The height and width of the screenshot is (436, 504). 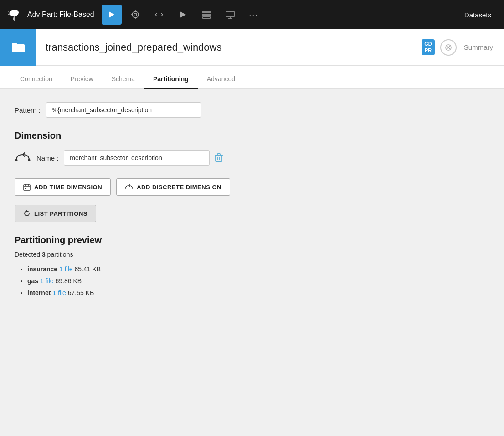 What do you see at coordinates (14, 15) in the screenshot?
I see `app-logo` at bounding box center [14, 15].